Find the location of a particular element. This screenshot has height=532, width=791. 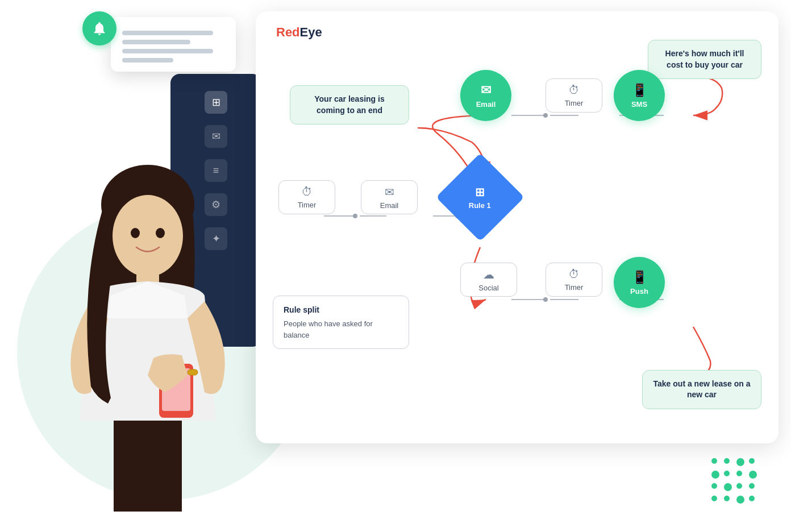

rule-split-title: Rule split is located at coordinates (341, 310).